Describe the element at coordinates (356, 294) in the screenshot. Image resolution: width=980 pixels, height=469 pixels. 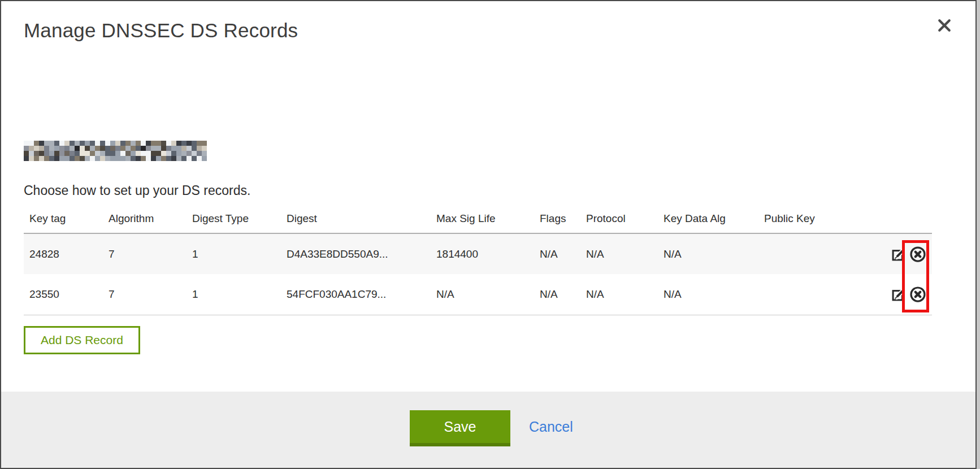
I see `cell-digest: 54FCF030AA1C79...` at that location.